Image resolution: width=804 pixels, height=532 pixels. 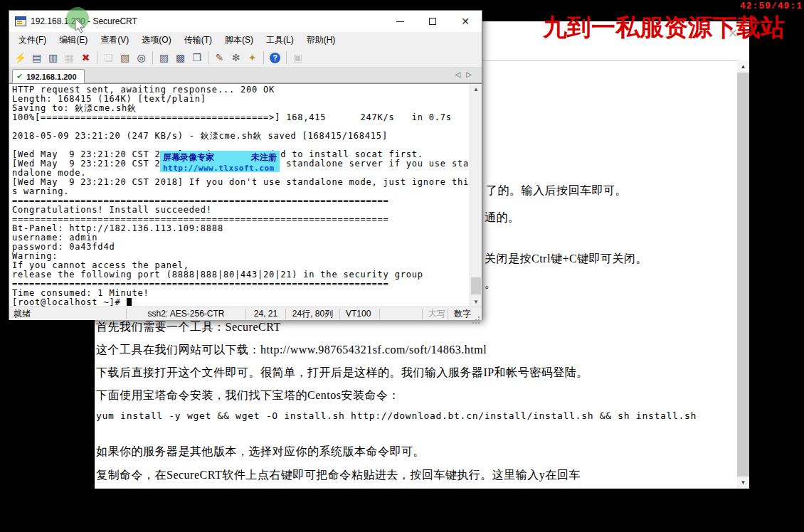 What do you see at coordinates (20, 77) in the screenshot?
I see `connected-check-icon: ✔` at bounding box center [20, 77].